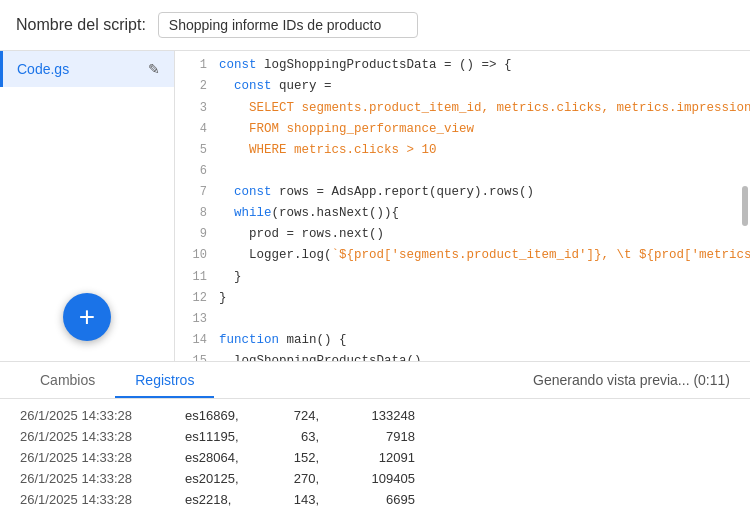  What do you see at coordinates (87, 69) in the screenshot?
I see `sidebar-item-code-gs: Code.gs ✎` at bounding box center [87, 69].